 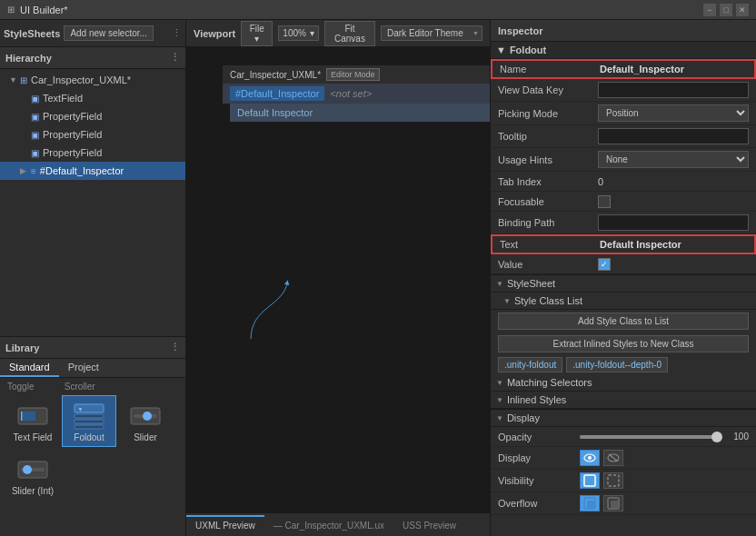 I want to click on tab-uss-preview: USS Preview, so click(x=429, y=525).